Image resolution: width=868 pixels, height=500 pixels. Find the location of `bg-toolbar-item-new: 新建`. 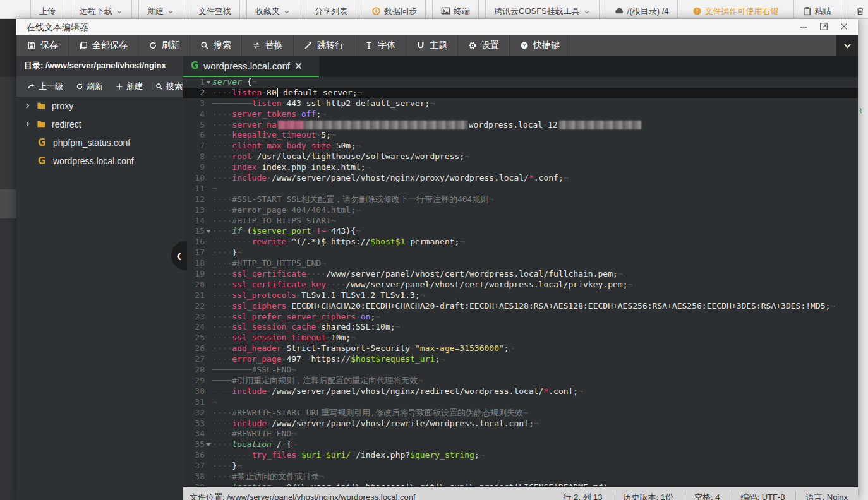

bg-toolbar-item-new: 新建 is located at coordinates (160, 9).